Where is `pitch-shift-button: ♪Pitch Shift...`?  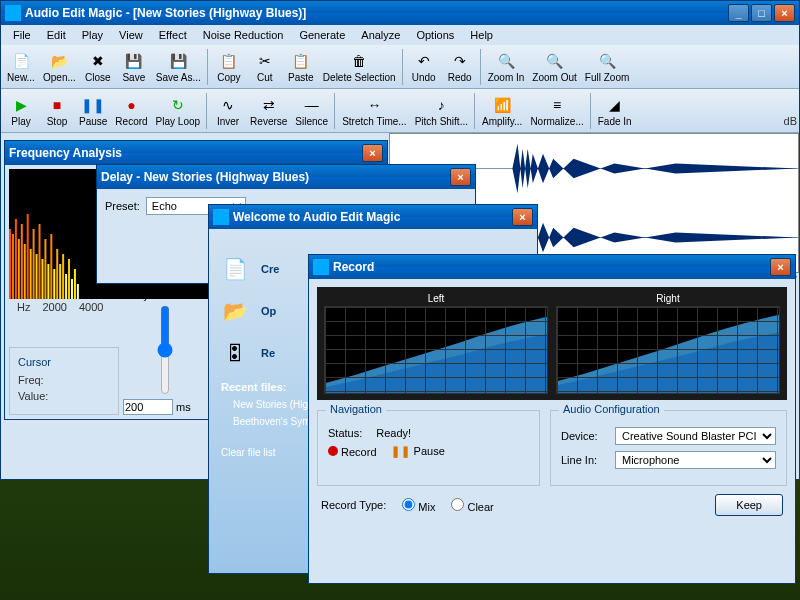 pitch-shift-button: ♪Pitch Shift... is located at coordinates (442, 111).